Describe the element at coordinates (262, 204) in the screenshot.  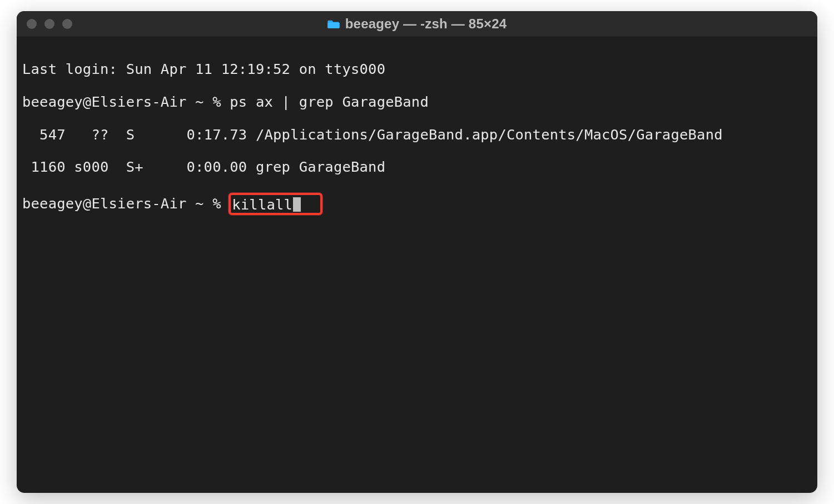
I see `command-text: killall` at that location.